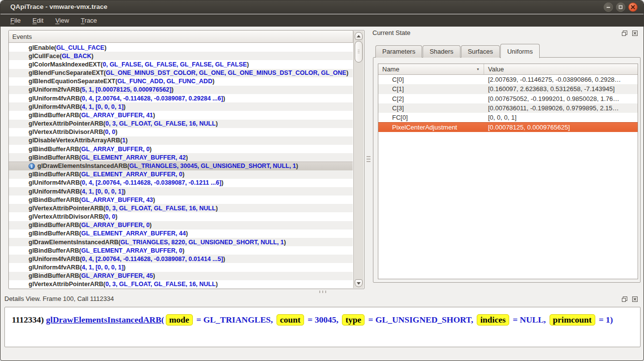 This screenshot has height=361, width=644. What do you see at coordinates (181, 115) in the screenshot?
I see `event-row: glBindBufferARB(GL_ARRAY_BUFFER, 41)` at bounding box center [181, 115].